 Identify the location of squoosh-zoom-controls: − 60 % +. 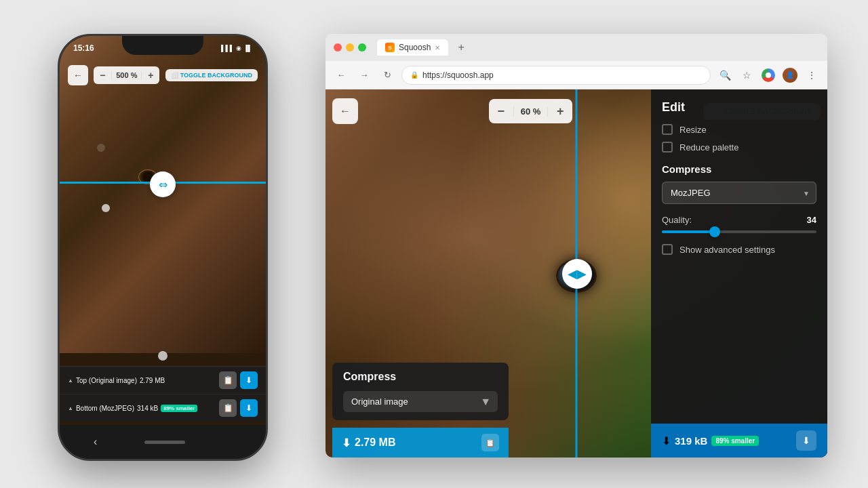
(531, 111).